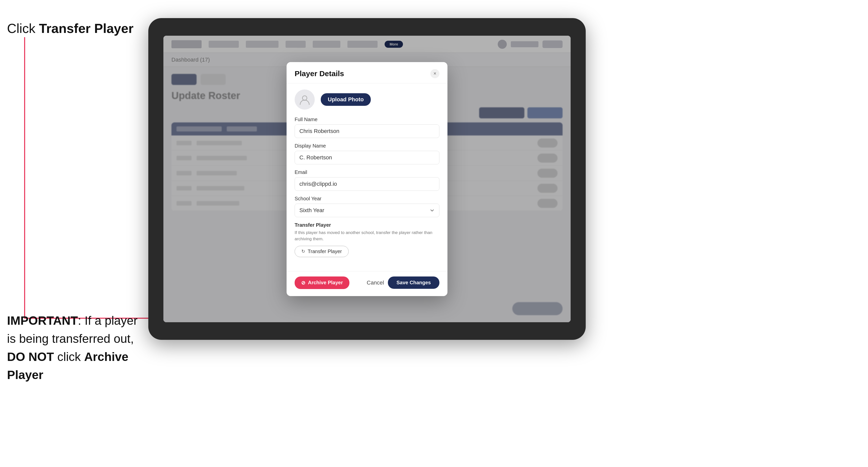 This screenshot has width=868, height=467. Describe the element at coordinates (435, 73) in the screenshot. I see `modal-close-button: ×` at that location.